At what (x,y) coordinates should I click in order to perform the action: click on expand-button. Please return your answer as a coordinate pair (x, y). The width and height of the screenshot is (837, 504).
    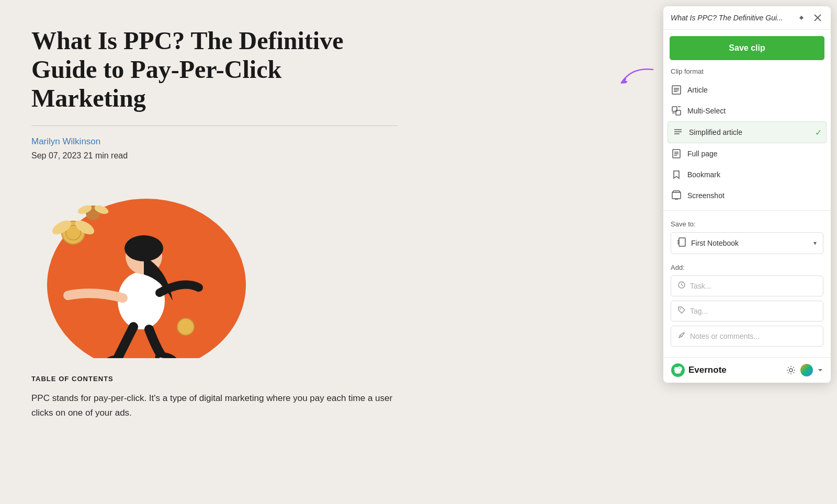
    Looking at the image, I should click on (801, 18).